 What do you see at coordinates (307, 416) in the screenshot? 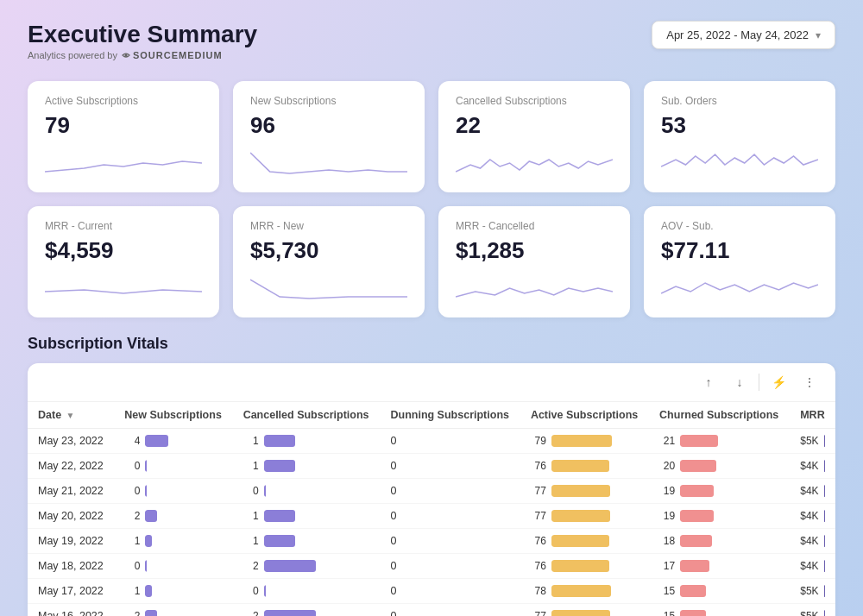
I see `col-cancelled-subscriptions: Cancelled Subscriptions` at bounding box center [307, 416].